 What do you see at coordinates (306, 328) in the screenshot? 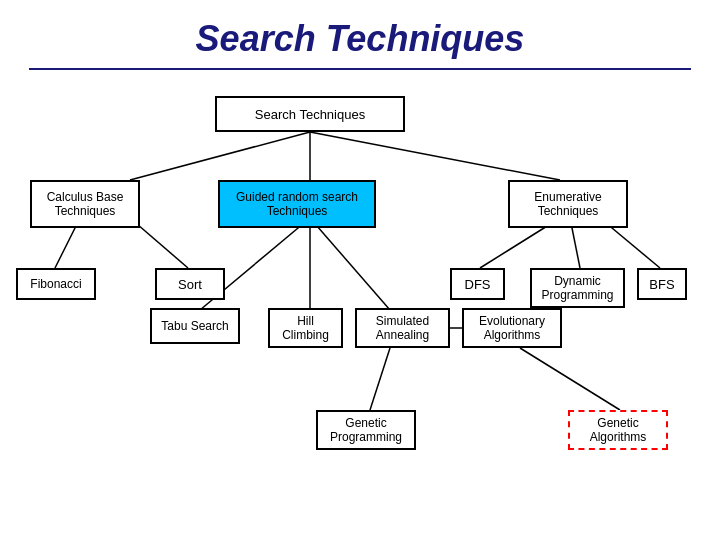
I see `hill-node: Hill Climbing` at bounding box center [306, 328].